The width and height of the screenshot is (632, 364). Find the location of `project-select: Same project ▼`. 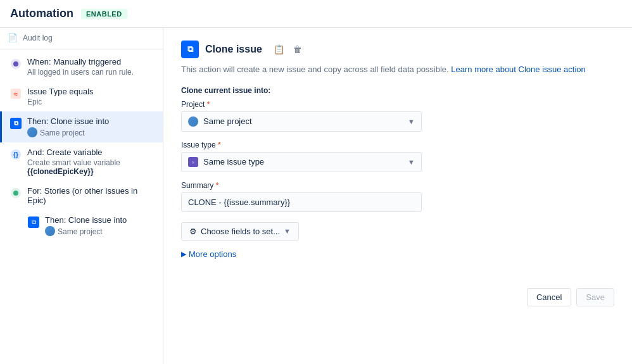

project-select: Same project ▼ is located at coordinates (301, 122).